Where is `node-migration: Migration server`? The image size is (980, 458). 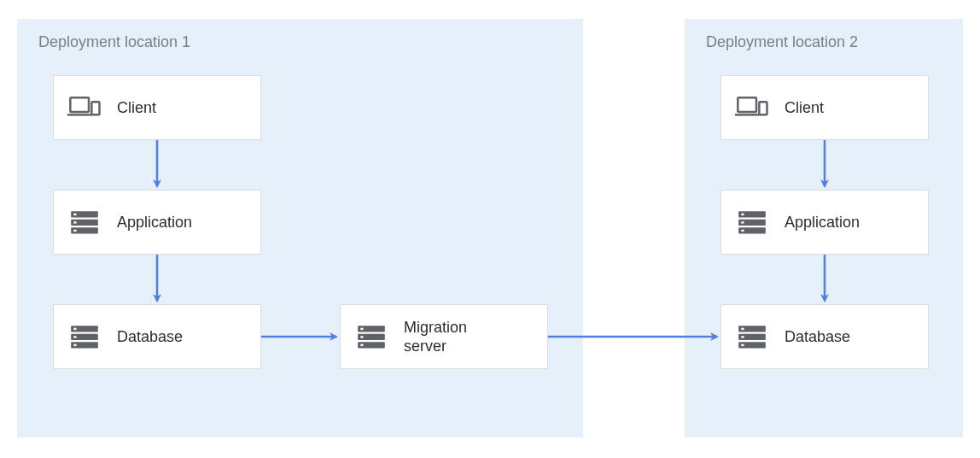
node-migration: Migration server is located at coordinates (444, 337).